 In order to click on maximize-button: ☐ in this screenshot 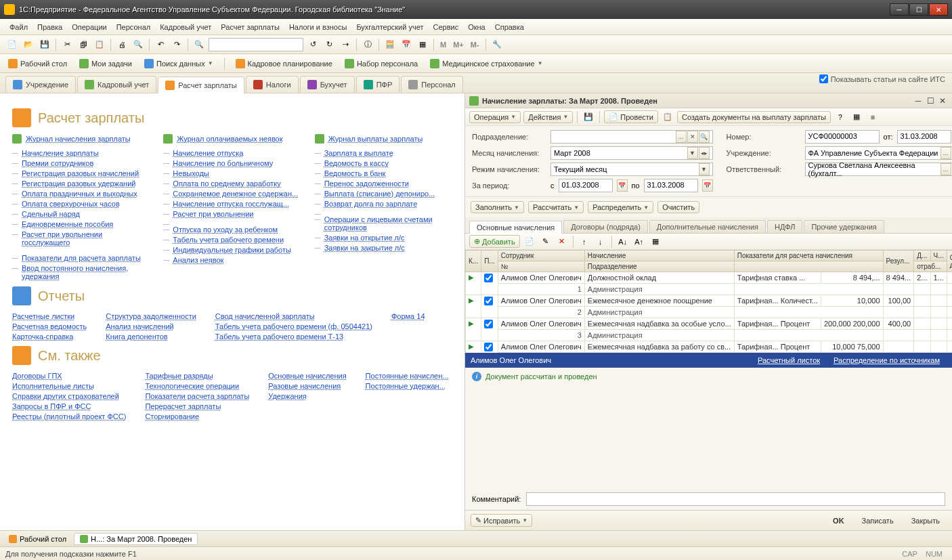, I will do `click(919, 9)`.